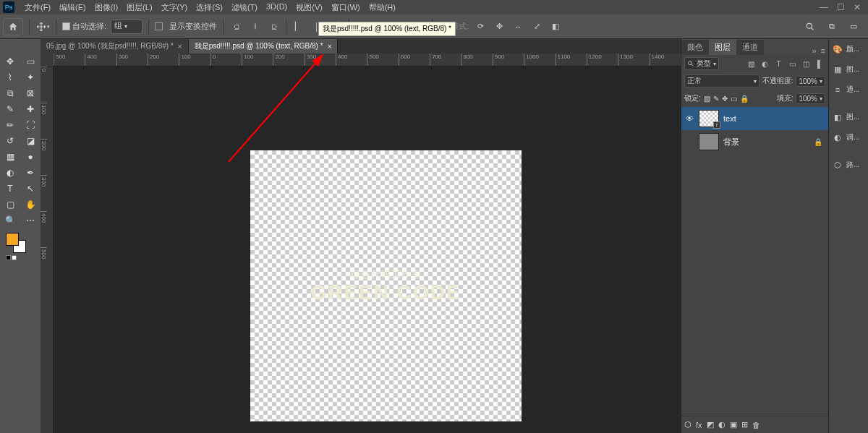 The height and width of the screenshot is (433, 868). Describe the element at coordinates (722, 425) in the screenshot. I see `adjustment-layer-icon: ◐` at that location.